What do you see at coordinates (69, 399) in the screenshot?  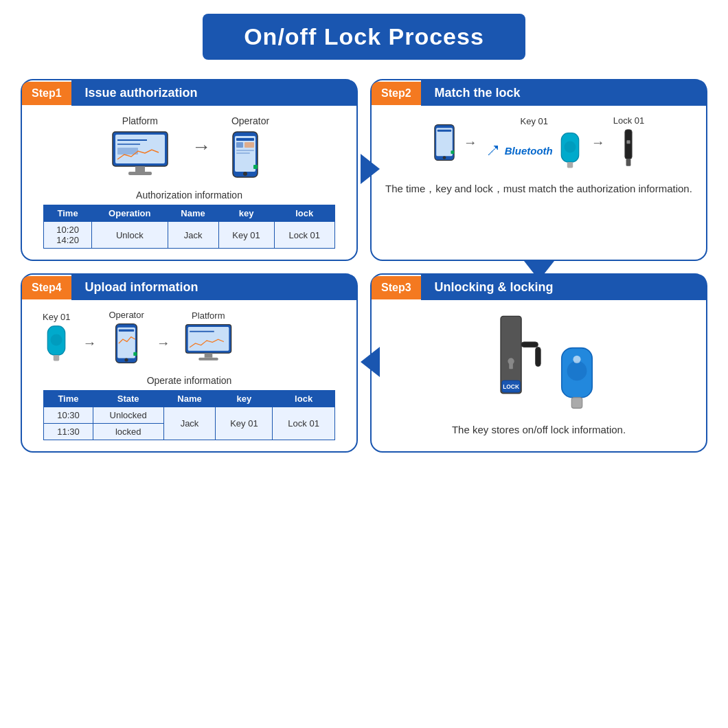 I see `op-table-header-time: Time` at bounding box center [69, 399].